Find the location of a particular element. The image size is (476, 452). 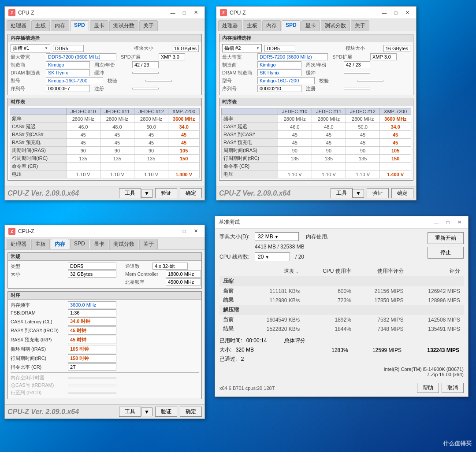

close-btn-2: ✕ is located at coordinates (407, 13).